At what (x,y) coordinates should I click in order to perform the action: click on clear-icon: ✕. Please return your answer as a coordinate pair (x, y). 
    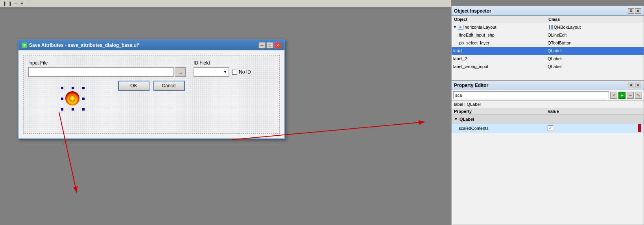
    Looking at the image, I should click on (614, 95).